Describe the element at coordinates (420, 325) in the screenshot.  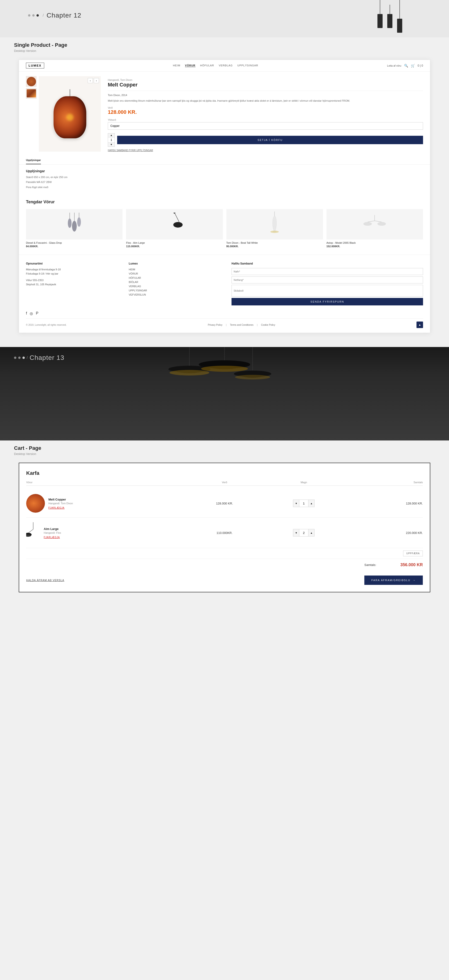
I see `scroll-to-top-button: ▲` at that location.